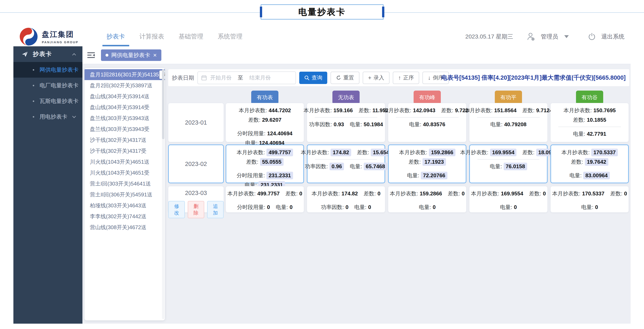 The image size is (644, 329). I want to click on data-line: 差数:29.6207, so click(265, 120).